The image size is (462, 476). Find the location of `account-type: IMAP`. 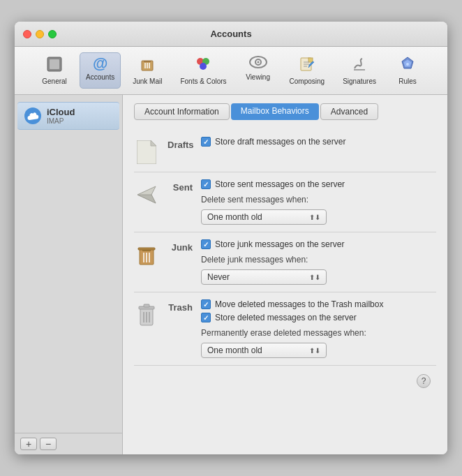

account-type: IMAP is located at coordinates (61, 121).